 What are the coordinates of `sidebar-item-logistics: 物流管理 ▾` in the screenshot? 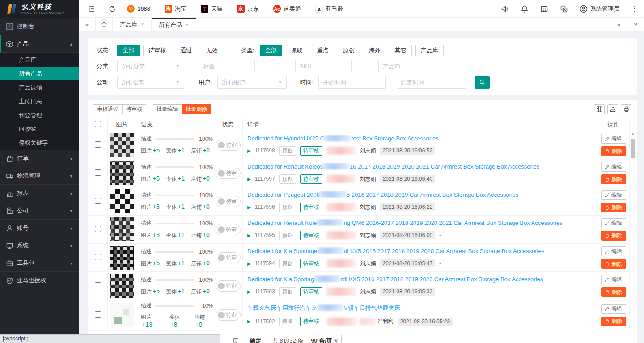 It's located at (39, 176).